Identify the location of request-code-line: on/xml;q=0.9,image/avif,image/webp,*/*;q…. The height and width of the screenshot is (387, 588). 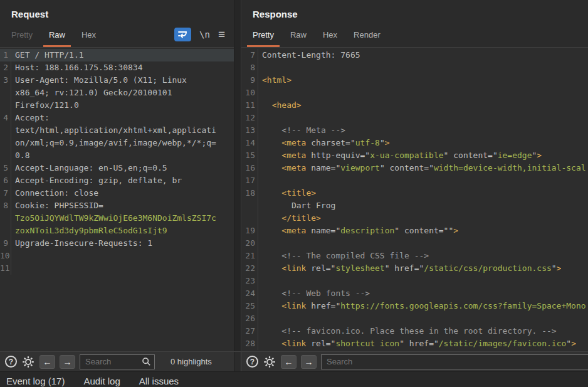
(117, 143).